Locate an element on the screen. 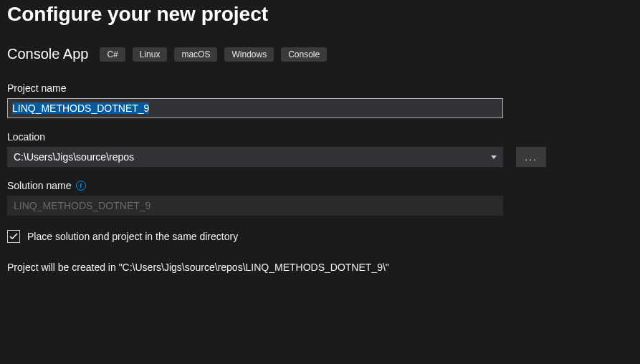 This screenshot has height=364, width=640. info-icon: i is located at coordinates (81, 186).